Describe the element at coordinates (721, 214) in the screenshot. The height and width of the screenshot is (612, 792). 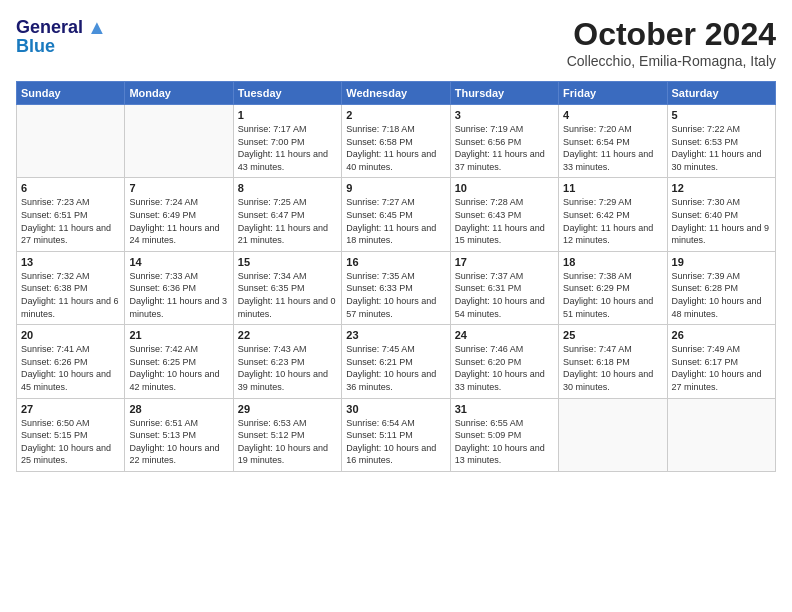
I see `calendar-cell: 12Sunrise: 7:30 AM Sunset: 6:40 PM Dayli…` at that location.